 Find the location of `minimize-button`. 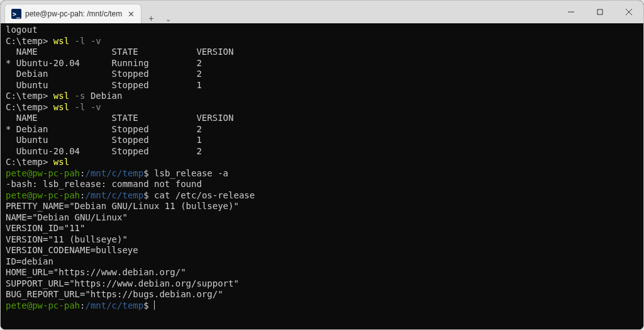

minimize-button is located at coordinates (571, 12).